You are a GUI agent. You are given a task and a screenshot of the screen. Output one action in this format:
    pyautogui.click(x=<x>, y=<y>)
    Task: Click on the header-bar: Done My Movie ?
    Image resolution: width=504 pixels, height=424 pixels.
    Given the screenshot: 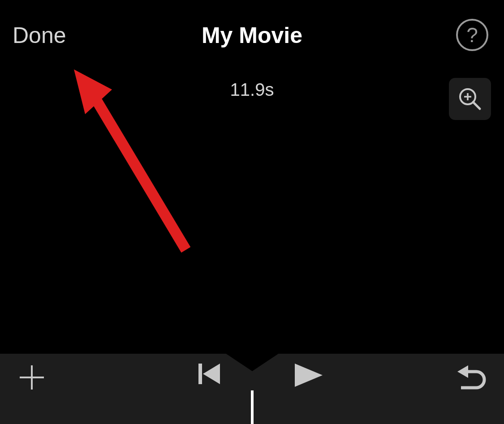 What is the action you would take?
    pyautogui.click(x=252, y=29)
    